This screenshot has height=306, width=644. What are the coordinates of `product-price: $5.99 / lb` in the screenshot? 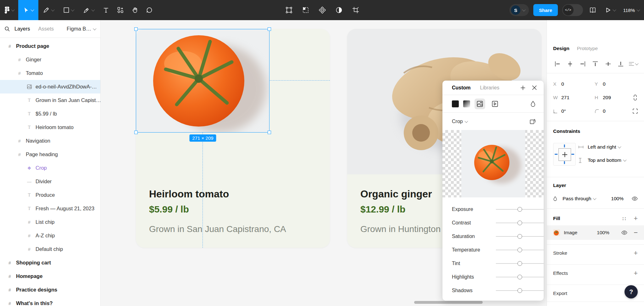 It's located at (169, 209).